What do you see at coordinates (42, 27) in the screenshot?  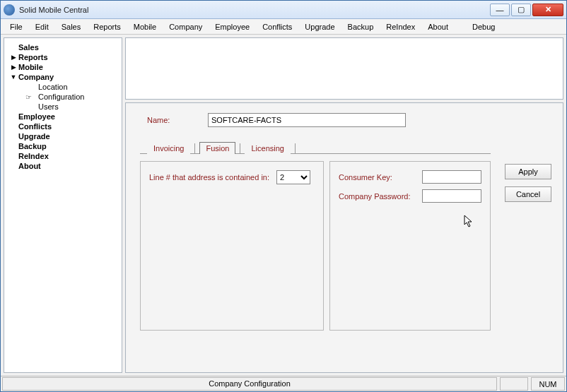 I see `menu-edit: Edit` at bounding box center [42, 27].